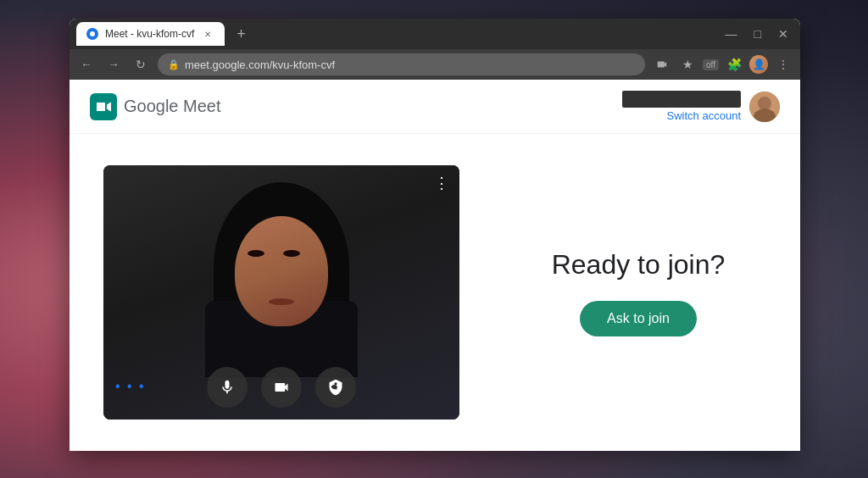 The width and height of the screenshot is (868, 478). I want to click on ready-to-join-text: Ready to join?, so click(639, 264).